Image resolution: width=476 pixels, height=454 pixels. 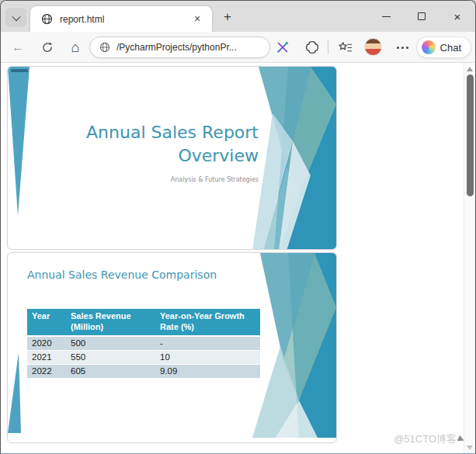 What do you see at coordinates (144, 323) in the screenshot?
I see `revenue-table-head-row: YearSales Revenue (Million)Year-on-Year …` at bounding box center [144, 323].